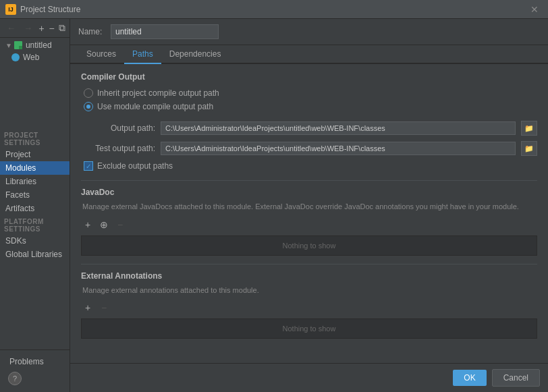 Image resolution: width=548 pixels, height=392 pixels. Describe the element at coordinates (42, 28) in the screenshot. I see `add-button: +` at that location.